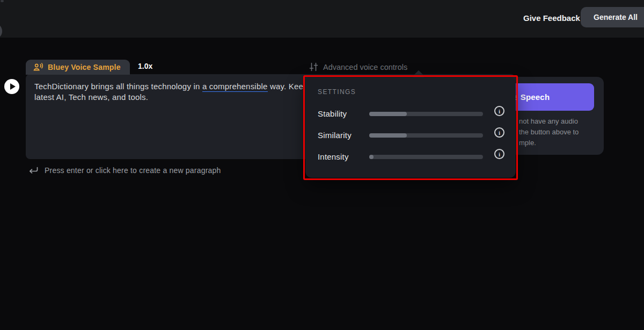 The image size is (644, 330). Describe the element at coordinates (286, 86) in the screenshot. I see `editor-text: way. Kee` at that location.